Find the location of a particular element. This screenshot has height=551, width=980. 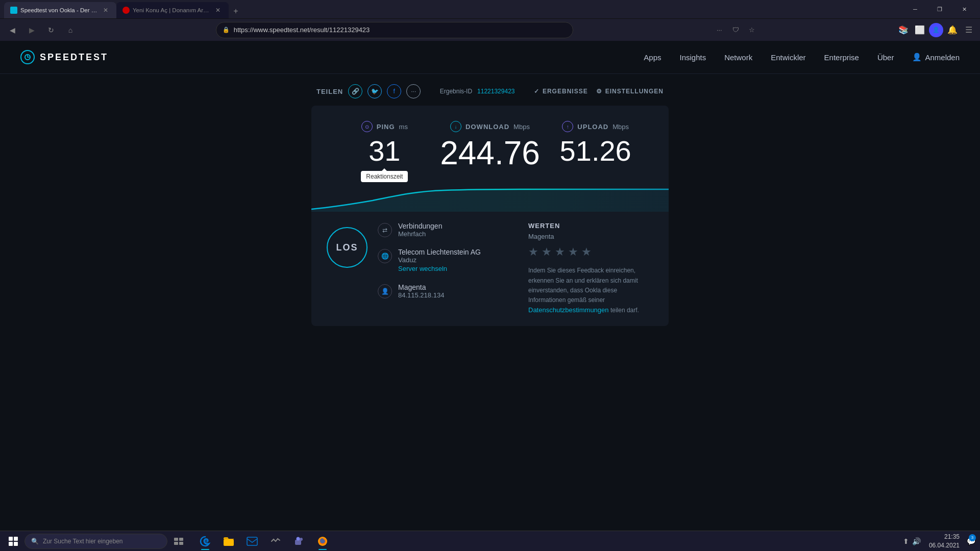

menu-button: ☰ is located at coordinates (969, 30).